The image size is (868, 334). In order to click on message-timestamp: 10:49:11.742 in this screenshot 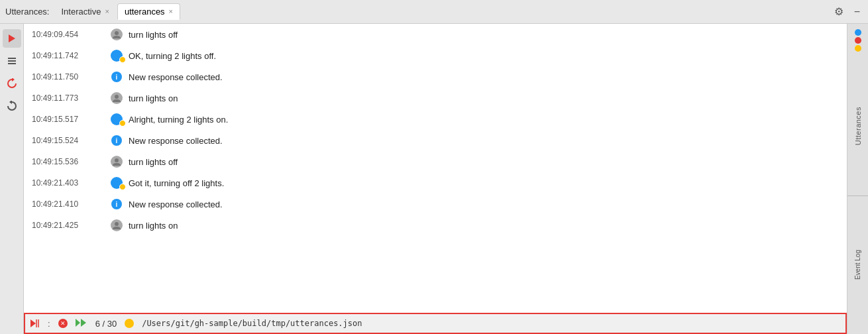, I will do `click(68, 56)`.